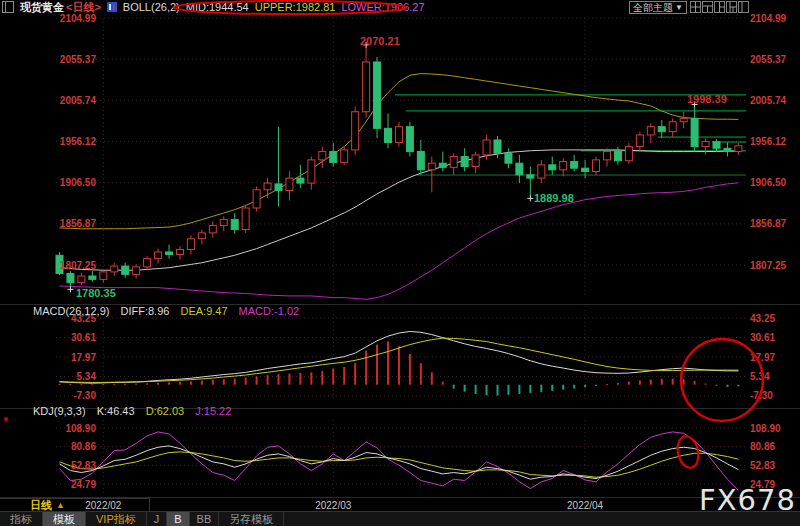  What do you see at coordinates (213, 411) in the screenshot?
I see `kdj-j-value: J:15.22` at bounding box center [213, 411].